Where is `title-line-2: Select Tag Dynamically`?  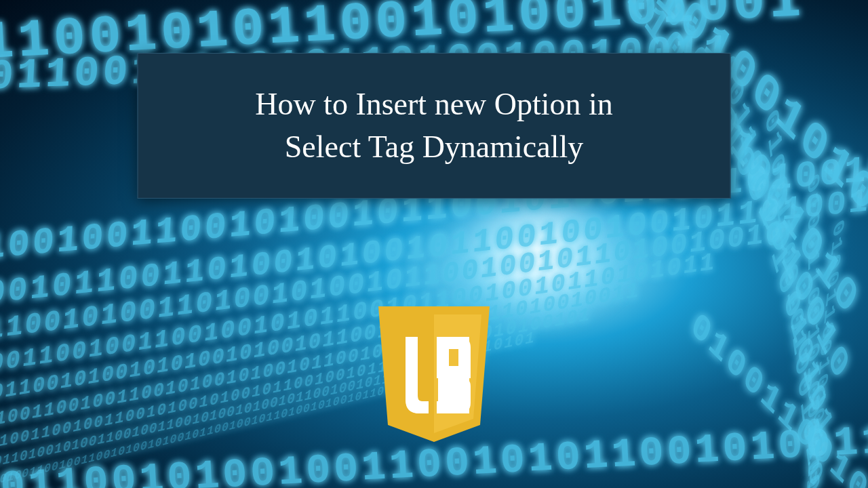
title-line-2: Select Tag Dynamically is located at coordinates (434, 146).